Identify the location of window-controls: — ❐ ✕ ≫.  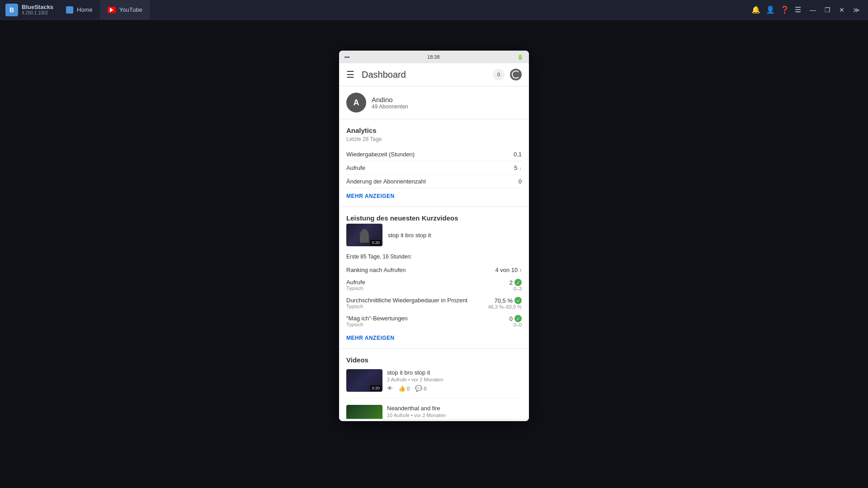
(835, 10).